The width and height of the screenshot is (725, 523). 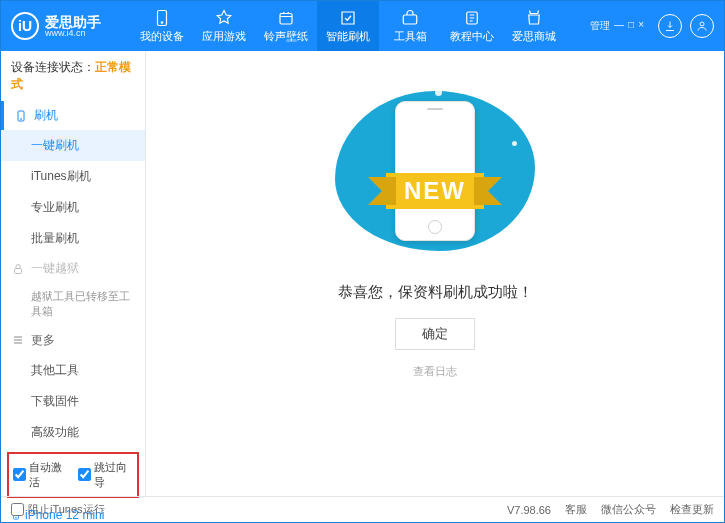 What do you see at coordinates (46, 116) in the screenshot?
I see `section-flash-label: 刷机` at bounding box center [46, 116].